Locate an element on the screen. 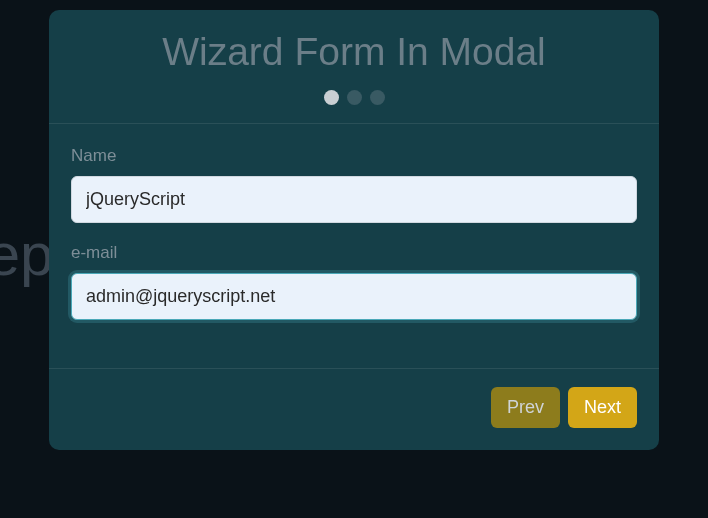  form-group-name: Name is located at coordinates (354, 184).